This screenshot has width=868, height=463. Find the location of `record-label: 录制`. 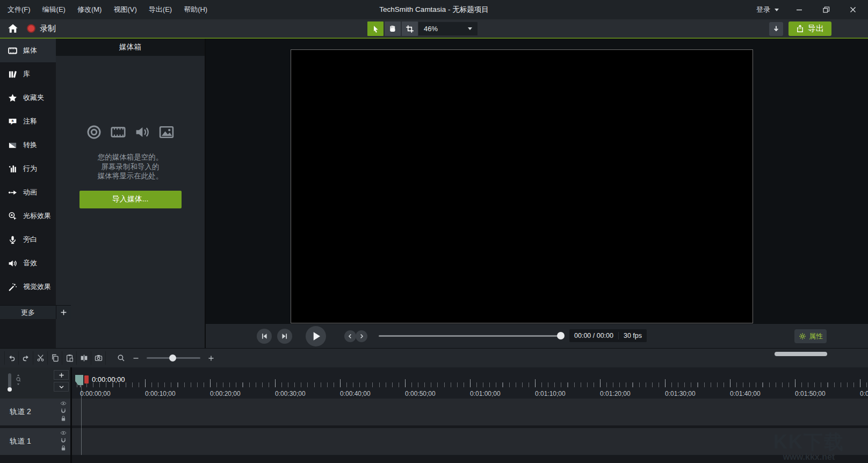

record-label: 录制 is located at coordinates (48, 29).